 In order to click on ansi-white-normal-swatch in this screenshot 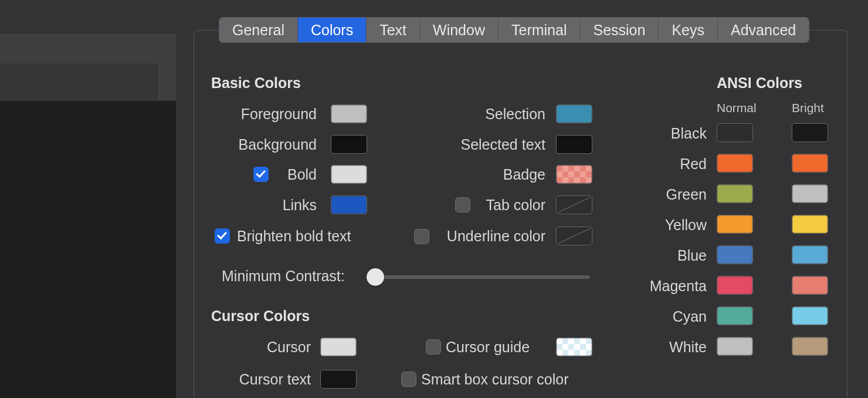, I will do `click(735, 346)`.